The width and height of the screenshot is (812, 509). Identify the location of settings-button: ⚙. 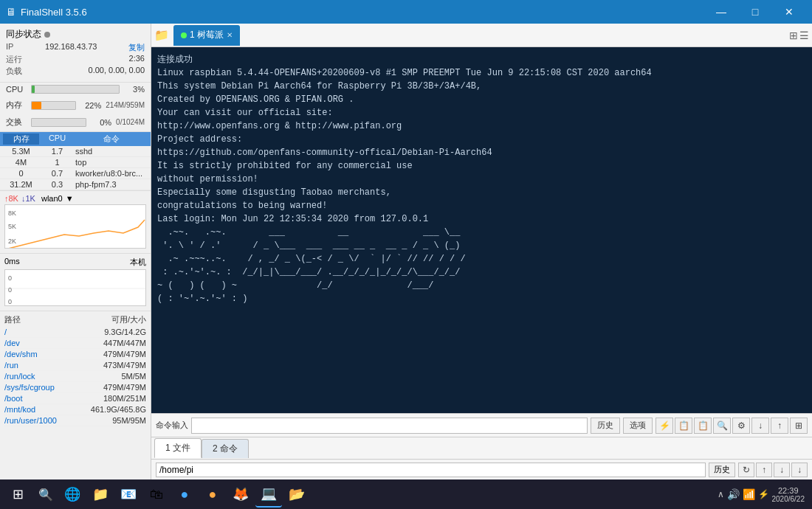
(741, 426).